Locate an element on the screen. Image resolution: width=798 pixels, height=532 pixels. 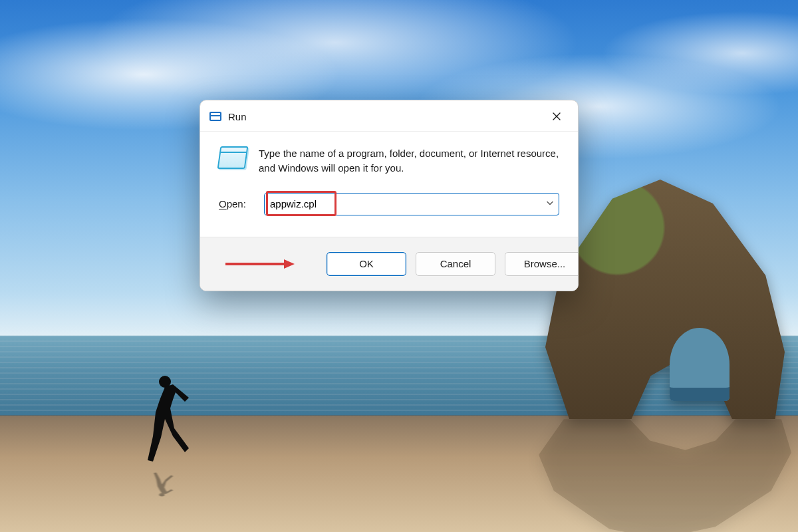
close-icon is located at coordinates (557, 116).